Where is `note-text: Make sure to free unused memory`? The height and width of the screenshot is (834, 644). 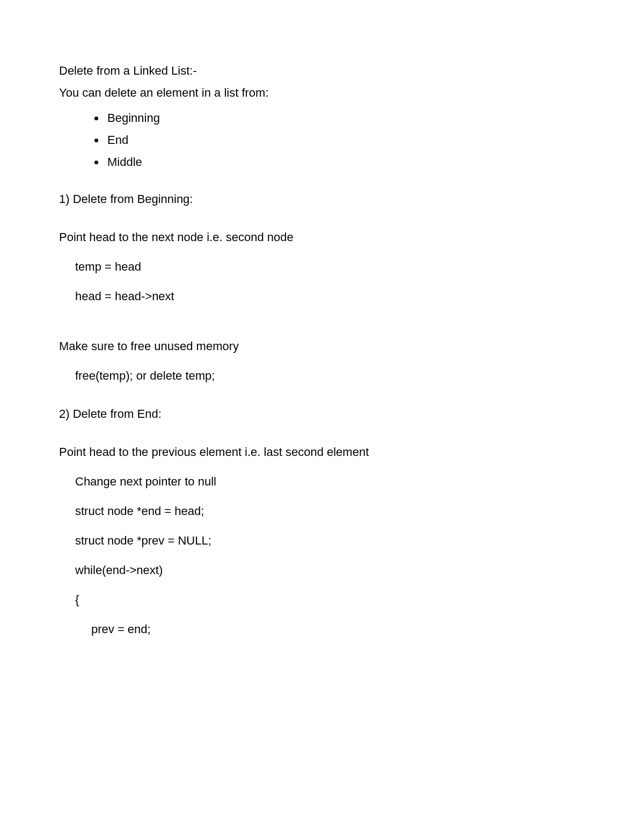
note-text: Make sure to free unused memory is located at coordinates (322, 346).